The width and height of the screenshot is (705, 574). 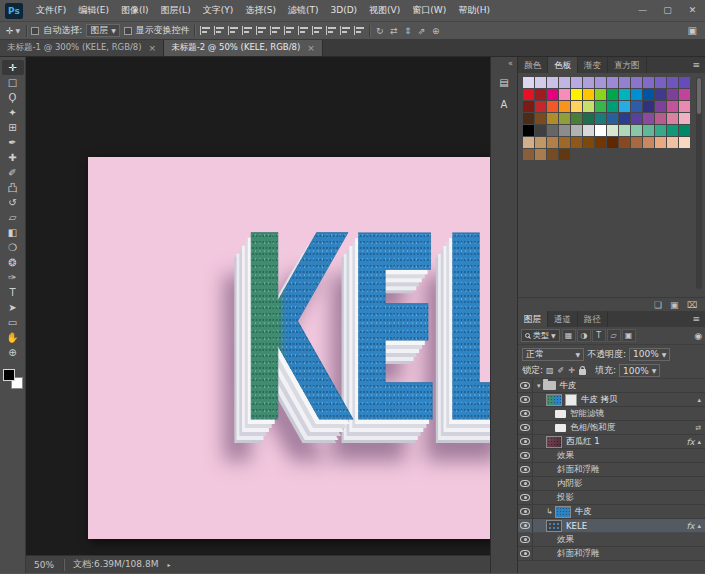 What do you see at coordinates (35, 31) in the screenshot?
I see `auto-select-checkbox` at bounding box center [35, 31].